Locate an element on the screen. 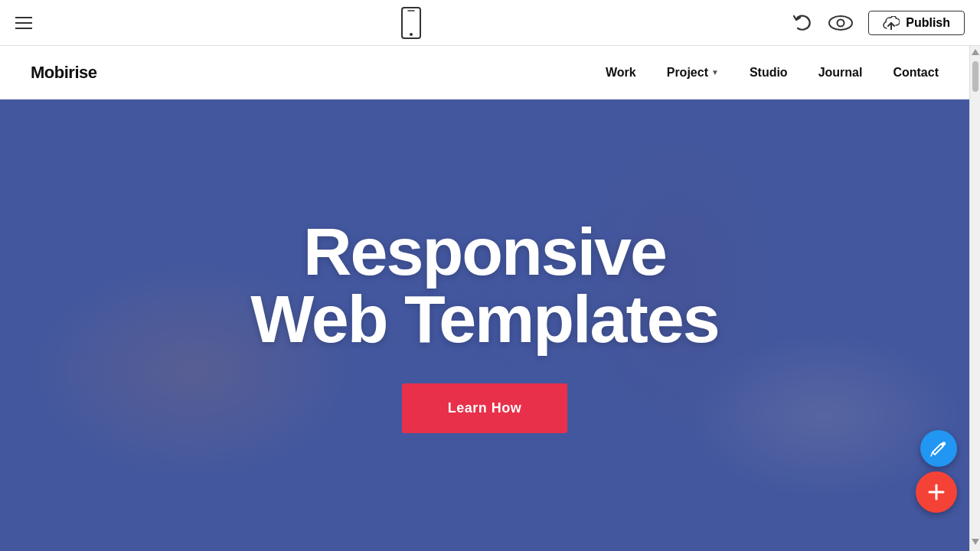 The image size is (980, 551). nav-link-journal: Journal is located at coordinates (841, 73).